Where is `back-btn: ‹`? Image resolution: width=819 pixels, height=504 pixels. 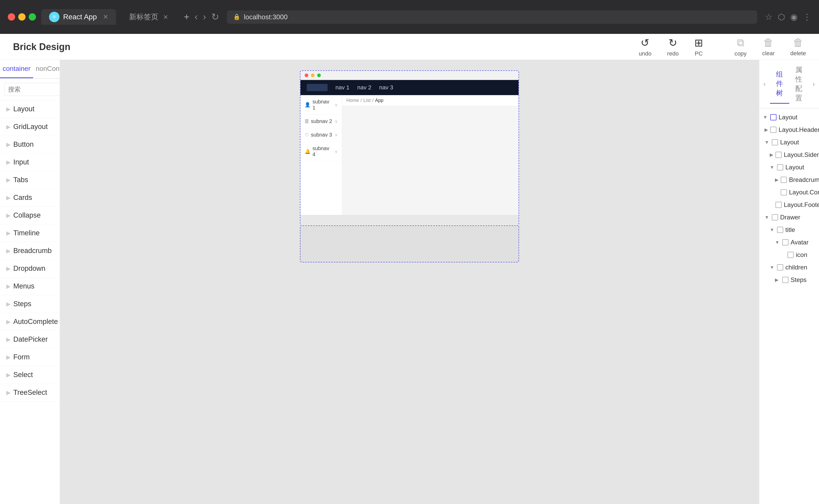
back-btn: ‹ is located at coordinates (196, 17).